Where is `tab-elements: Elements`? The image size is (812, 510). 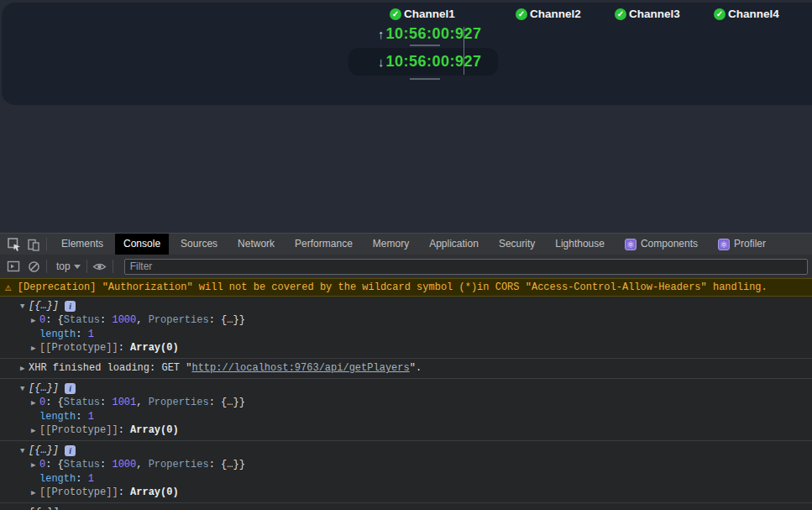
tab-elements: Elements is located at coordinates (82, 244).